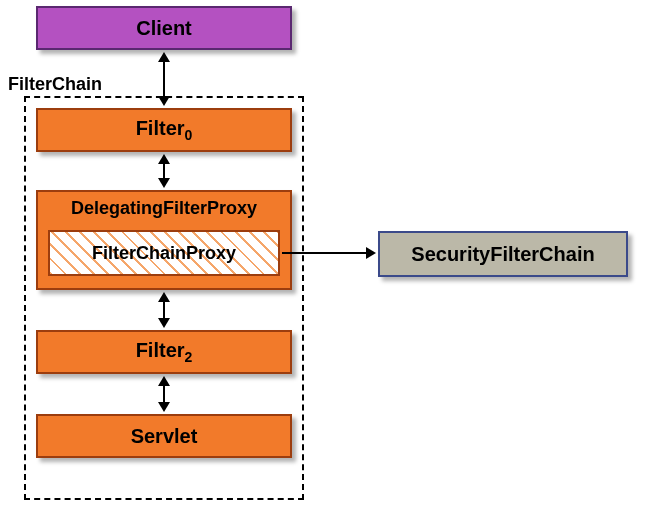 This screenshot has height=508, width=656. What do you see at coordinates (502, 254) in the screenshot?
I see `securityfilterchain-label: SecurityFilterChain` at bounding box center [502, 254].